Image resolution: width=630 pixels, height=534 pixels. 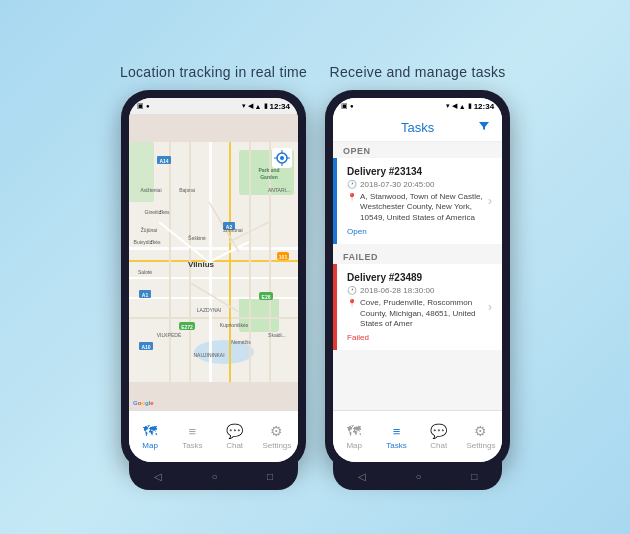 I want to click on status-left-2: ▣ ●, so click(x=348, y=106).